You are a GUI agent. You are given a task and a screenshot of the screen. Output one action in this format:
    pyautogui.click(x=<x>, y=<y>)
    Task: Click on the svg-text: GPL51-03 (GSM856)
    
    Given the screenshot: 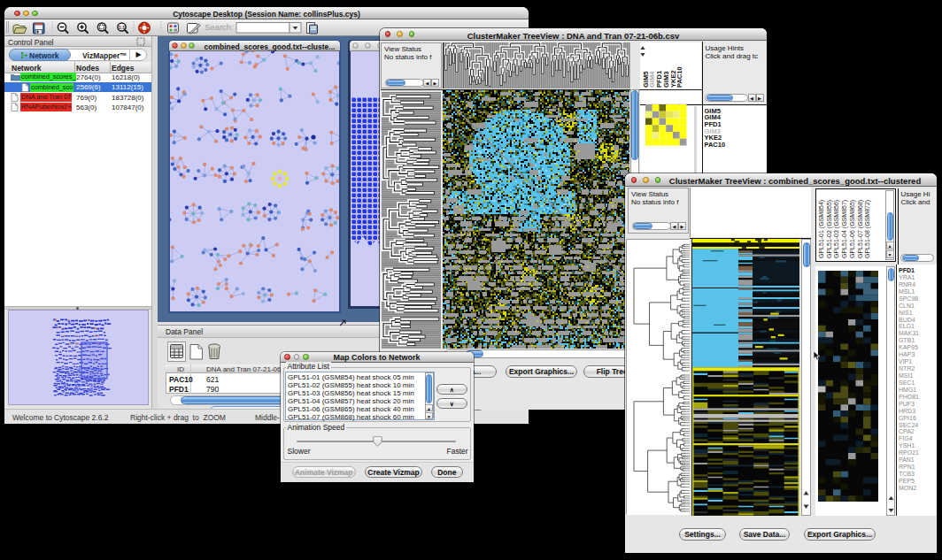 What is the action you would take?
    pyautogui.click(x=837, y=229)
    